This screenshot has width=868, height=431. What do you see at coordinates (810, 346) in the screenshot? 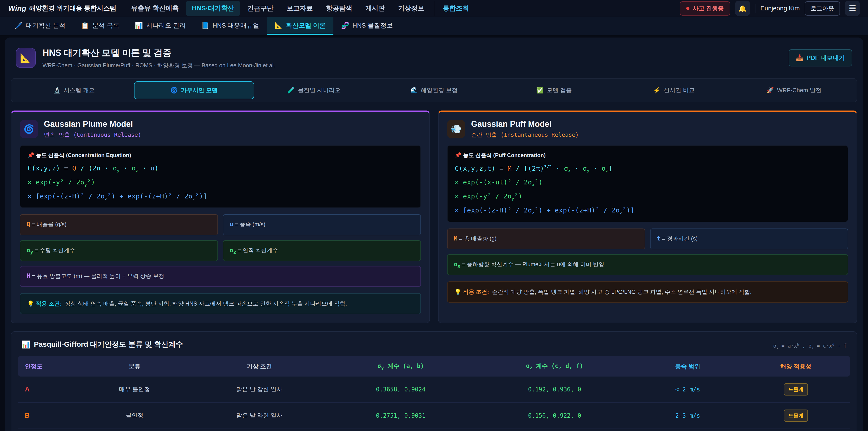
I see `sigma-formula: σy = a·xb , σz = c·xd + f` at bounding box center [810, 346].